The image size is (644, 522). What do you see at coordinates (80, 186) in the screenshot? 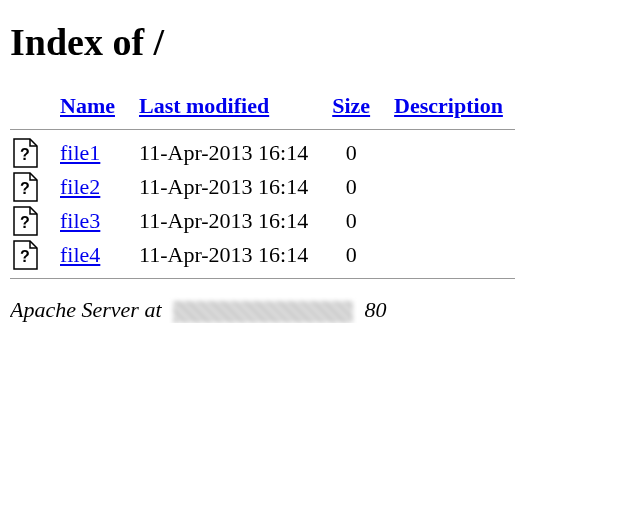
I see `file-link: file2` at bounding box center [80, 186].